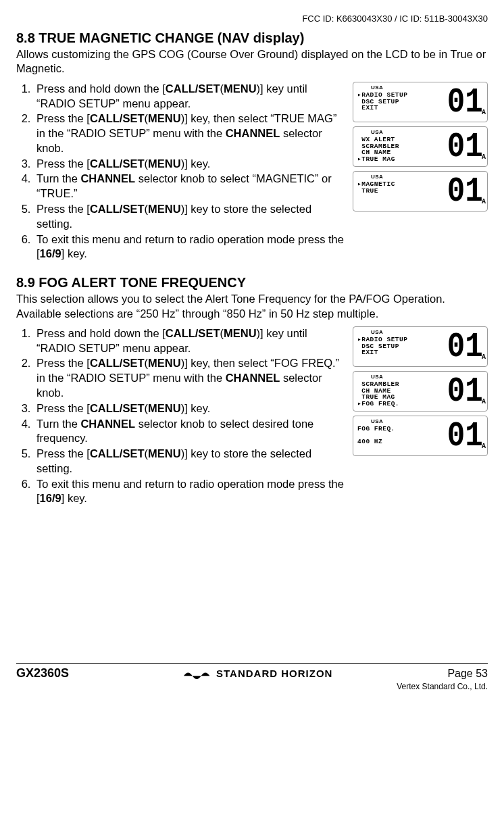 This screenshot has height=821, width=504. What do you see at coordinates (197, 674) in the screenshot?
I see `brand-wave-icon` at bounding box center [197, 674].